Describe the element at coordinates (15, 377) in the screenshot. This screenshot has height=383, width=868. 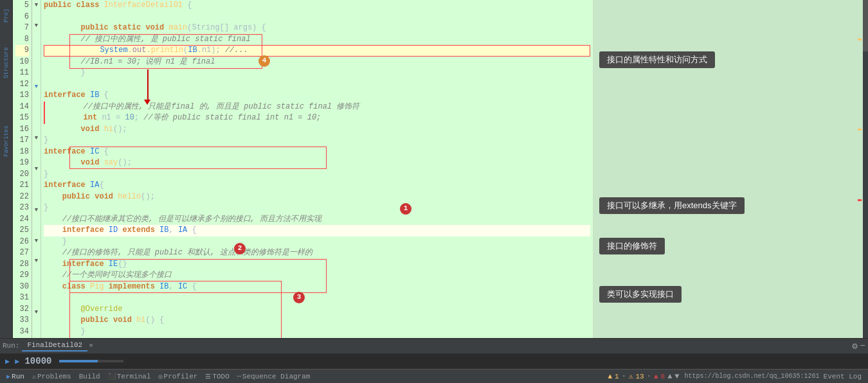
I see `run-tool-btn: ▶ Run` at that location.